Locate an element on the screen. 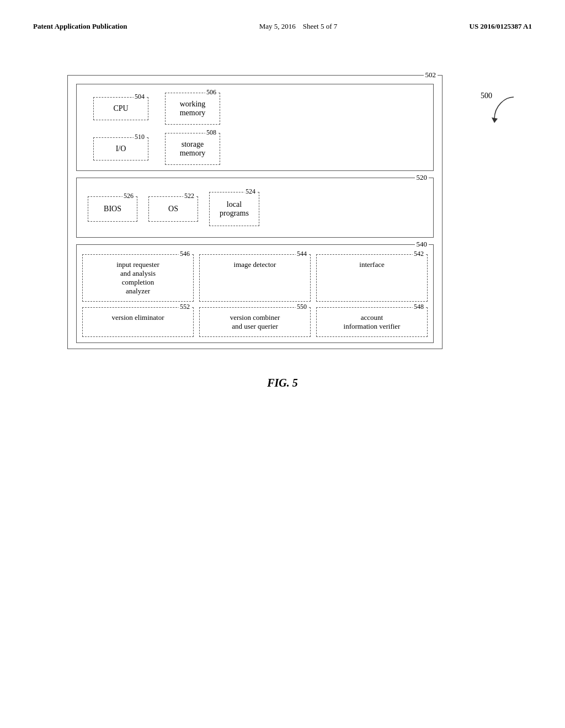 The width and height of the screenshot is (565, 728). hardware-section: 504 CPU 506 workingmemory 510 I/O 508 st… is located at coordinates (255, 127).